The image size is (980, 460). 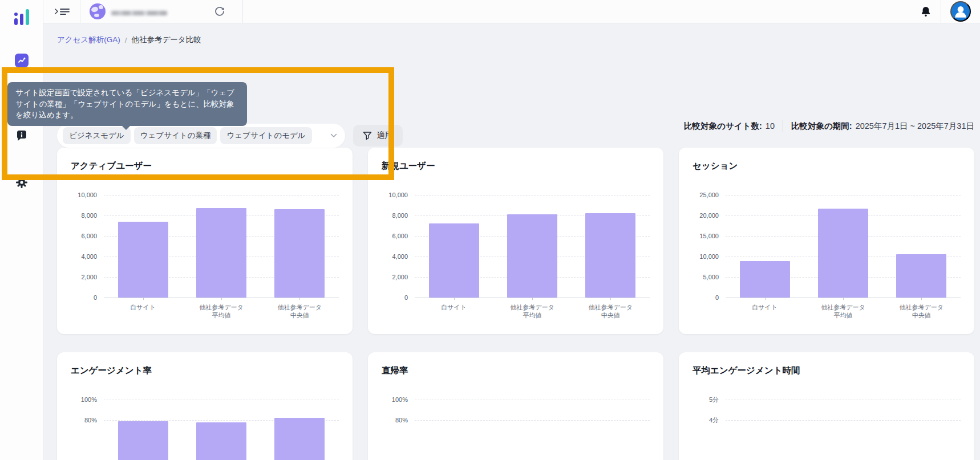 What do you see at coordinates (89, 257) in the screenshot?
I see `y-tick-label: 4,000` at bounding box center [89, 257].